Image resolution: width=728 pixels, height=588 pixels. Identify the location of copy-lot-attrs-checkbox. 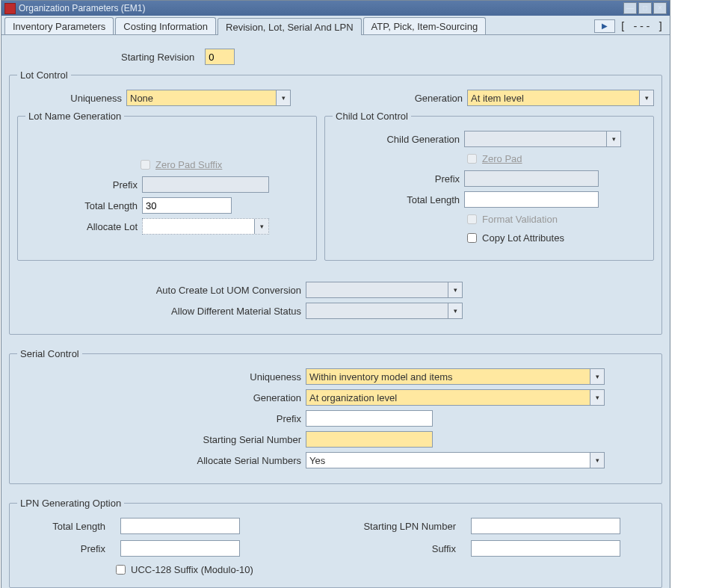
(472, 238).